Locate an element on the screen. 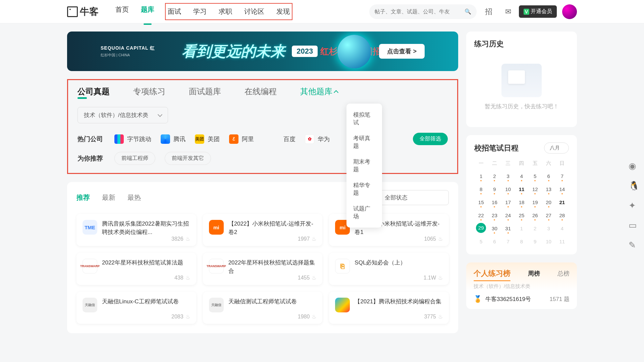 This screenshot has width=644, height=362. tab-other: 其他题库 is located at coordinates (319, 92).